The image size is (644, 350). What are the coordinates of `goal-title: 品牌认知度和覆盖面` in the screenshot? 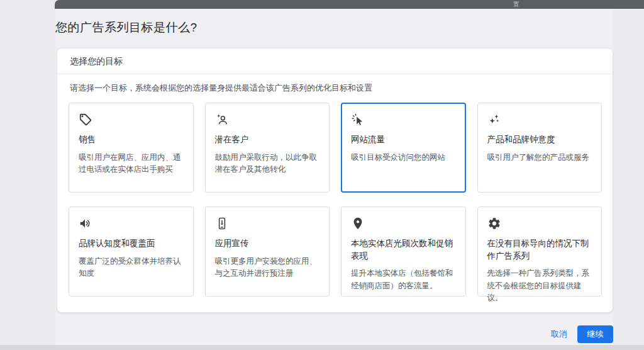 It's located at (131, 244).